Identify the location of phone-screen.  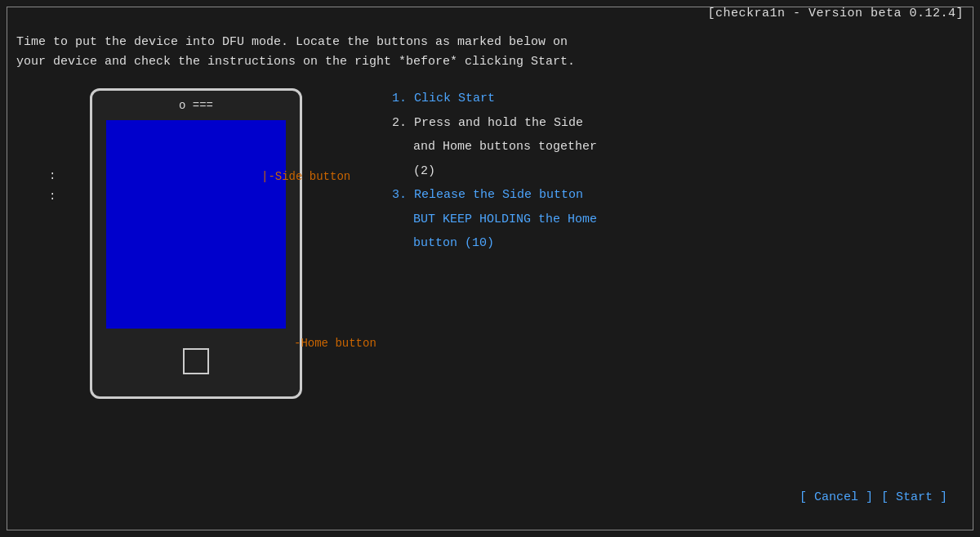
(196, 224).